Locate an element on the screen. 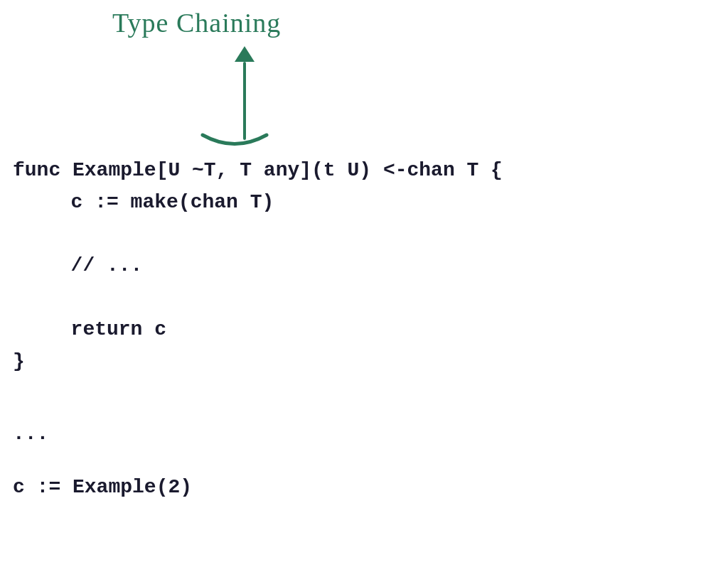  last-code-line: c := Example(2) is located at coordinates (102, 487).